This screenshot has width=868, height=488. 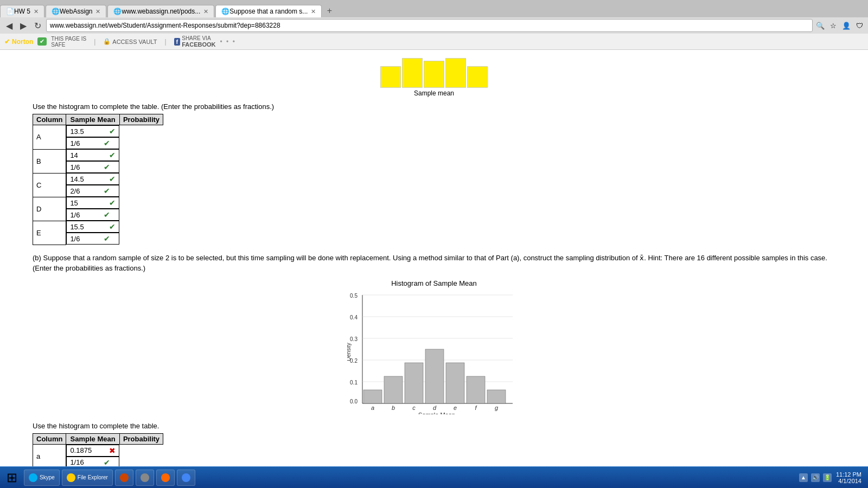 What do you see at coordinates (89, 131) in the screenshot?
I see `mean-input-a` at bounding box center [89, 131].